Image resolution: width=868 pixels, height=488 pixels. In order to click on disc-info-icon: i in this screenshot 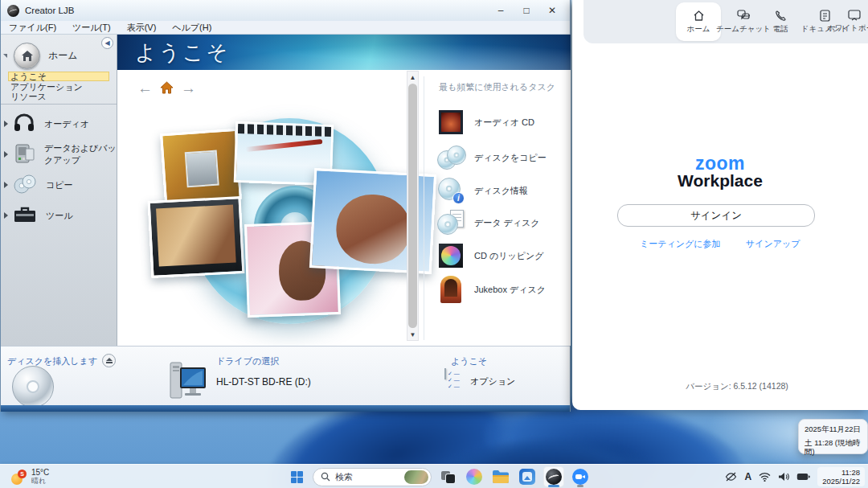, I will do `click(451, 191)`.